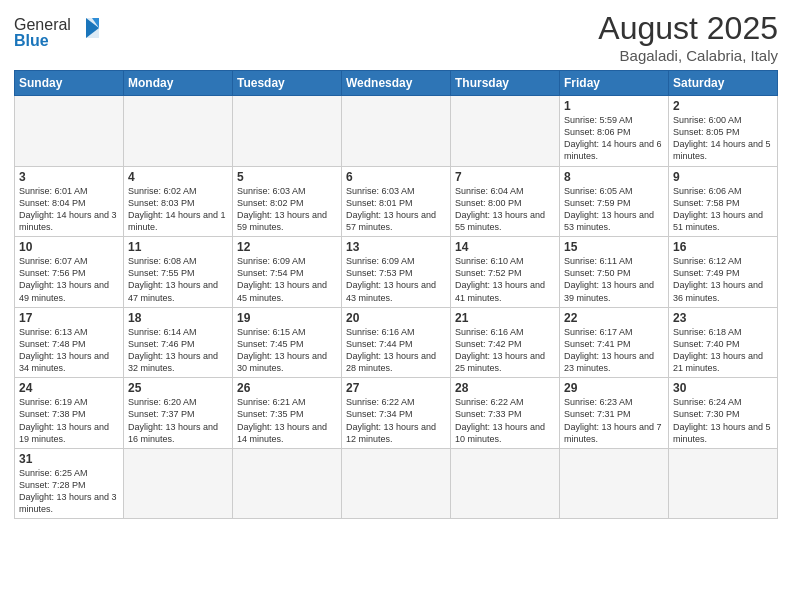 Image resolution: width=792 pixels, height=612 pixels. Describe the element at coordinates (288, 272) in the screenshot. I see `calendar-cell: 12Sunrise: 6:09 AM Sunset: 7:54 PM Dayli…` at that location.